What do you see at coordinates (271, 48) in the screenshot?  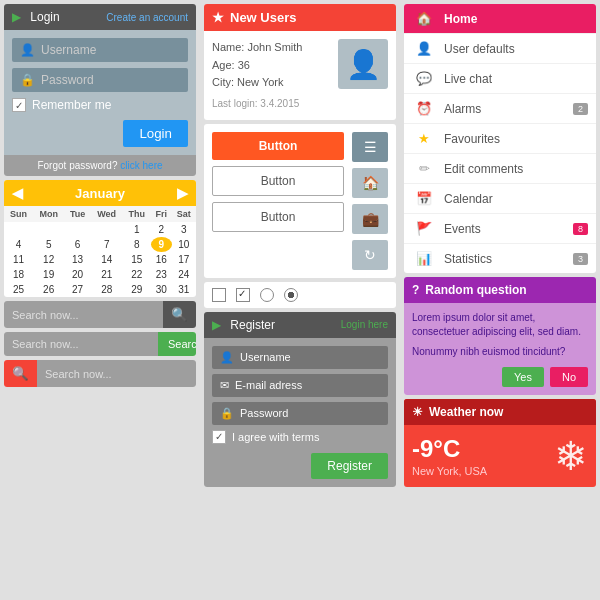 I see `user-name: Name: John Smith` at bounding box center [271, 48].